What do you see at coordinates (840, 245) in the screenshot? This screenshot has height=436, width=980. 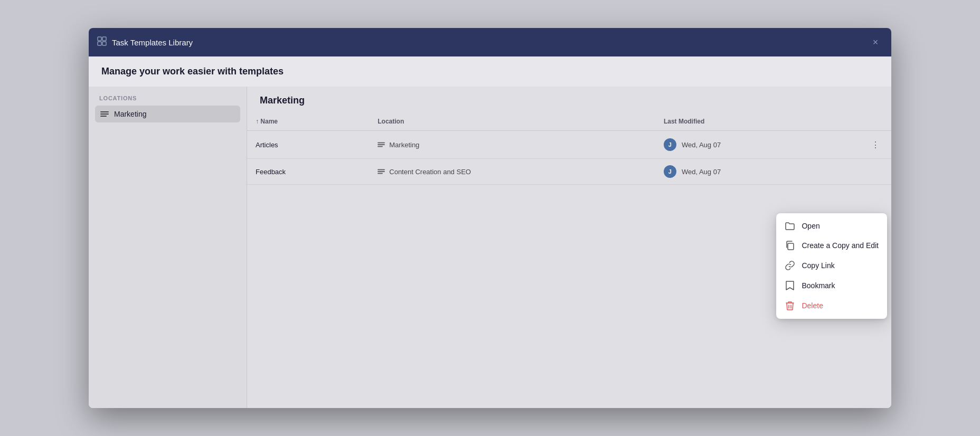 I see `context-menu-label-copy-edit: Create a Copy and Edit` at bounding box center [840, 245].